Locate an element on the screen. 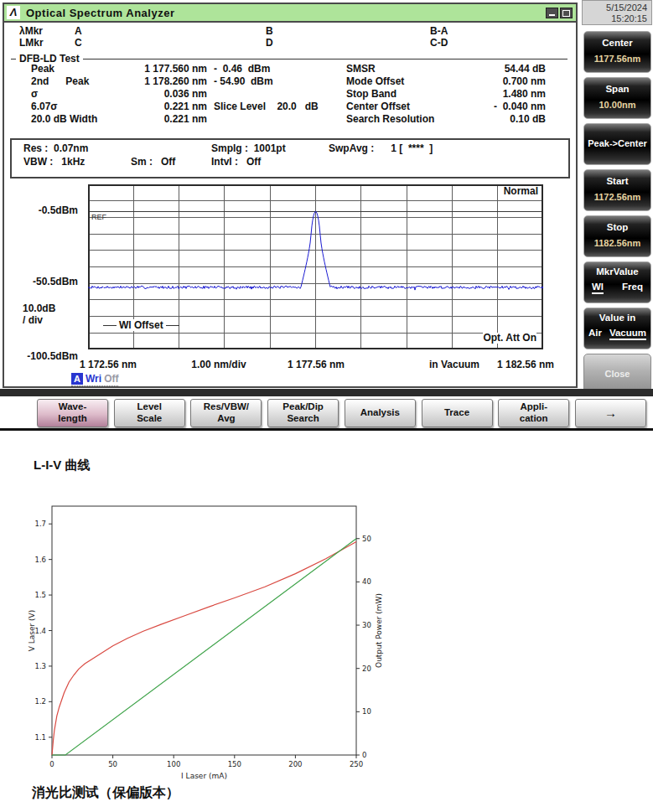  marker-row2-label: LMkr is located at coordinates (32, 43).